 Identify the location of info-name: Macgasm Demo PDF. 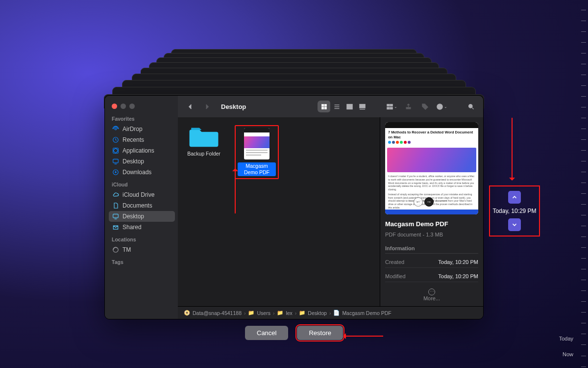
(432, 224).